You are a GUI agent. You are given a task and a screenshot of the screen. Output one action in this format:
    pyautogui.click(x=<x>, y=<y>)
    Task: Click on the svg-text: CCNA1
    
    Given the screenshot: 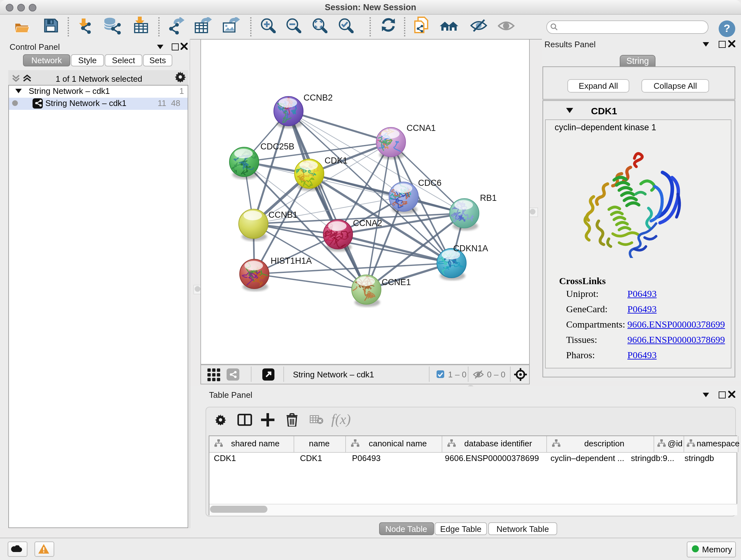 What is the action you would take?
    pyautogui.click(x=421, y=128)
    